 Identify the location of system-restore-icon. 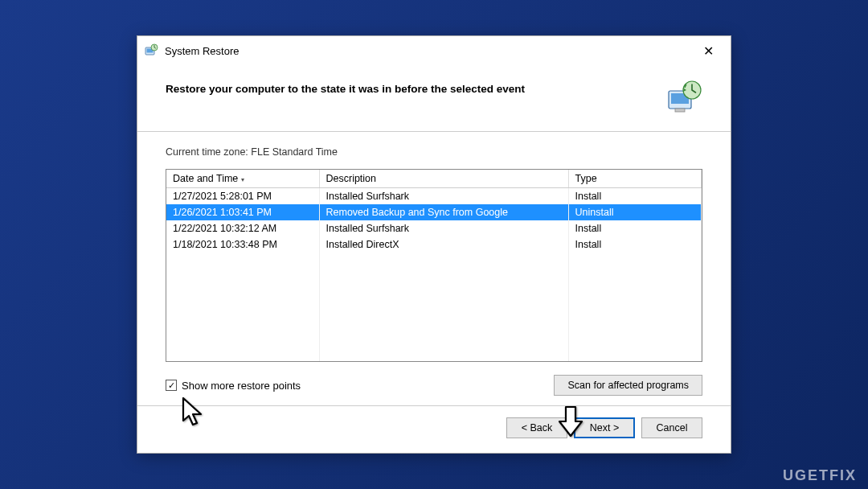
(151, 51).